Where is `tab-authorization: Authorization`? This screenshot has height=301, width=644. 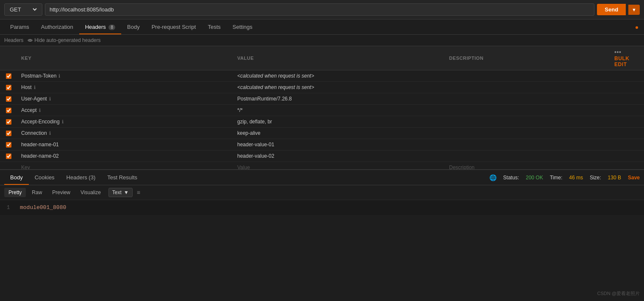 tab-authorization: Authorization is located at coordinates (57, 27).